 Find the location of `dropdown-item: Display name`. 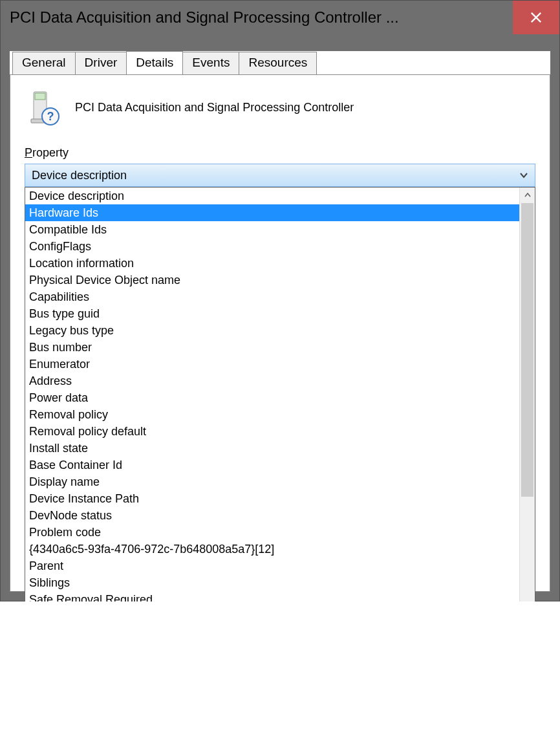

dropdown-item: Display name is located at coordinates (272, 482).